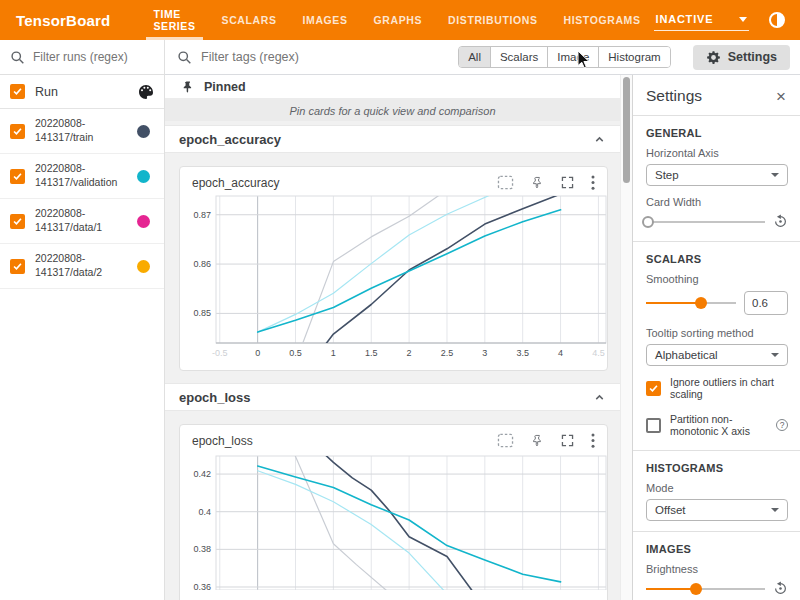 The height and width of the screenshot is (600, 800). I want to click on tab-time-series: TIME SERIES, so click(174, 20).